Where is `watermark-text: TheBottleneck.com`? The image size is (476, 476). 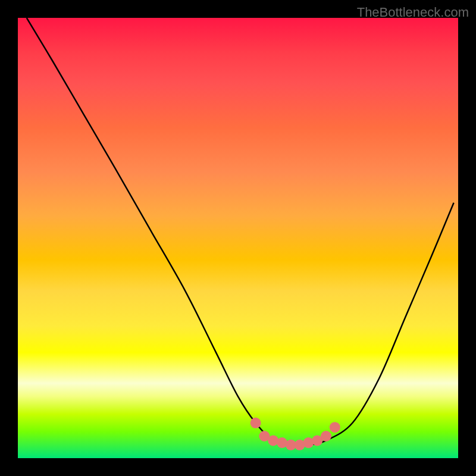 watermark-text: TheBottleneck.com is located at coordinates (413, 12).